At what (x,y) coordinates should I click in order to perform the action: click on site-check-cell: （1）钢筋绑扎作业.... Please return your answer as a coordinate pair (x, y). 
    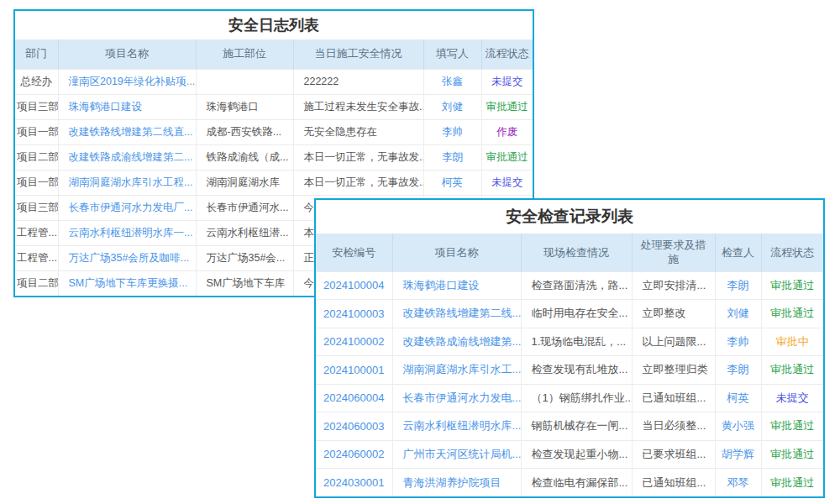
    Looking at the image, I should click on (576, 398).